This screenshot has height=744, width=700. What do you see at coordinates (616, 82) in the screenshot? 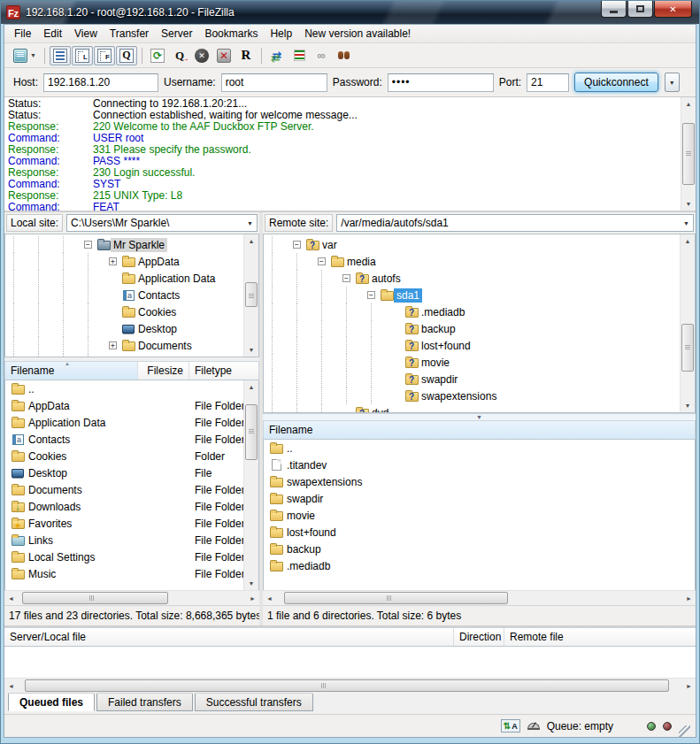
I see `quickconnect-button: Quickconnect` at bounding box center [616, 82].